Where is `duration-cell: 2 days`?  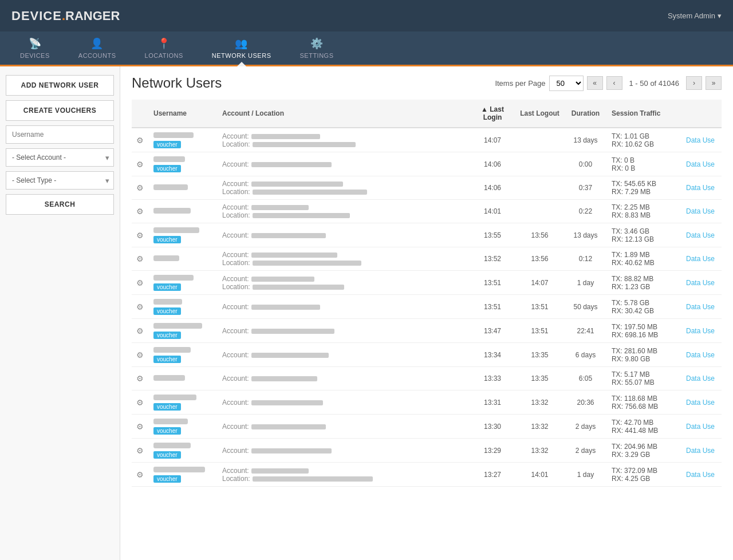
duration-cell: 2 days is located at coordinates (585, 451).